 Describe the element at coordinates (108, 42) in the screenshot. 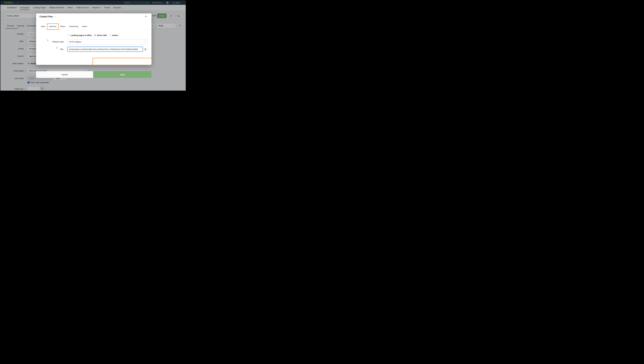

I see `redirect-type-select: HTTP-redirect` at that location.